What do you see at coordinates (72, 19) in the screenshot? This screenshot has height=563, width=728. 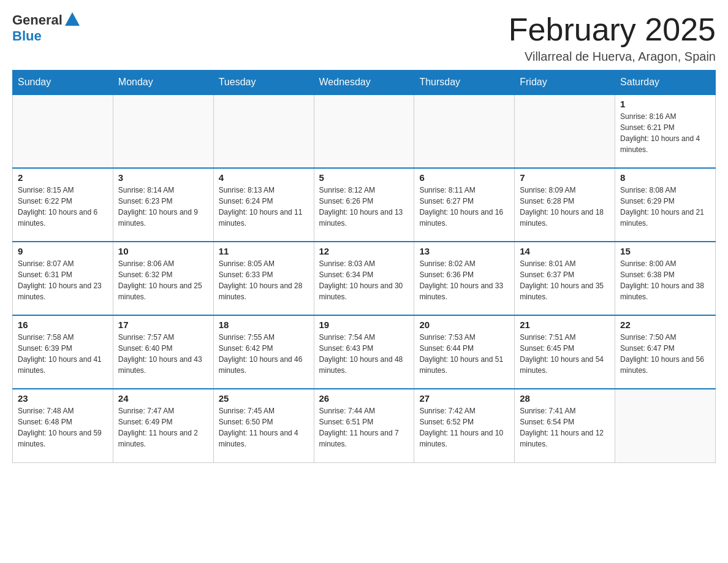 I see `logo-triangle-icon` at bounding box center [72, 19].